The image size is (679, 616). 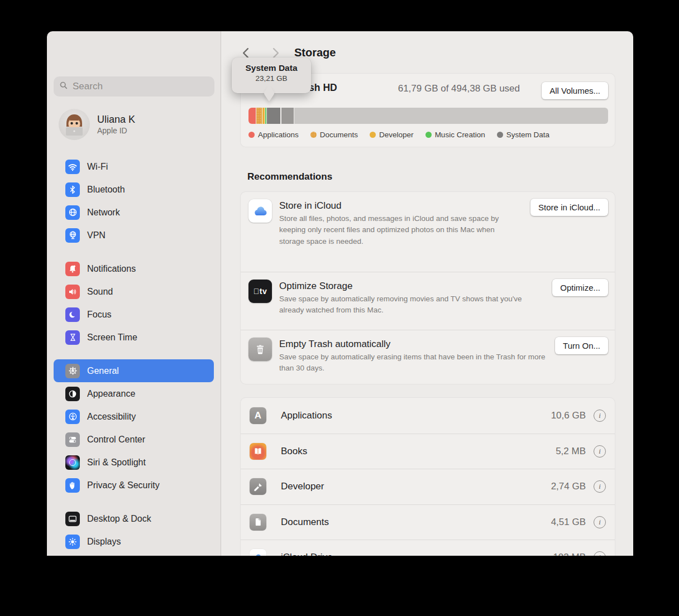 I want to click on legend-label: Music Creation, so click(x=460, y=135).